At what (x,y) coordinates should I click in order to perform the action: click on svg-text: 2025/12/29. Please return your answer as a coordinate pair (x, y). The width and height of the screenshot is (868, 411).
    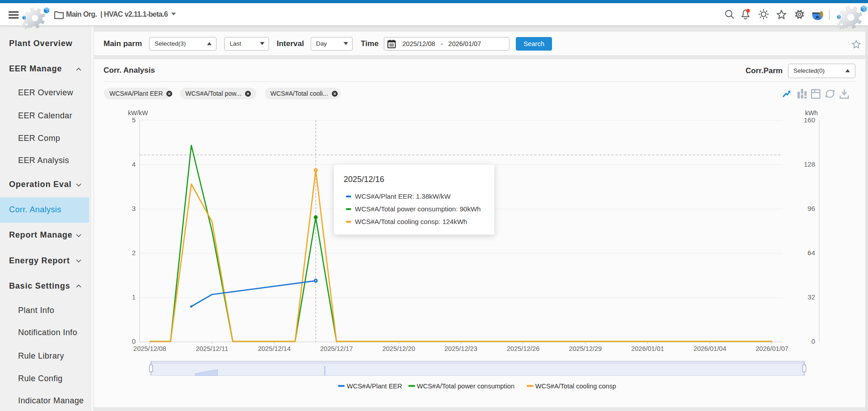
    Looking at the image, I should click on (586, 349).